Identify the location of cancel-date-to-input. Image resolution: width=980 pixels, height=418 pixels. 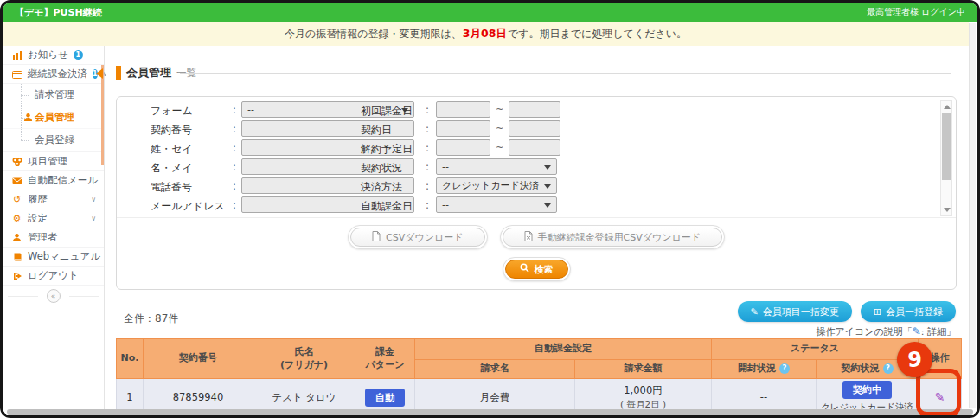
(535, 147).